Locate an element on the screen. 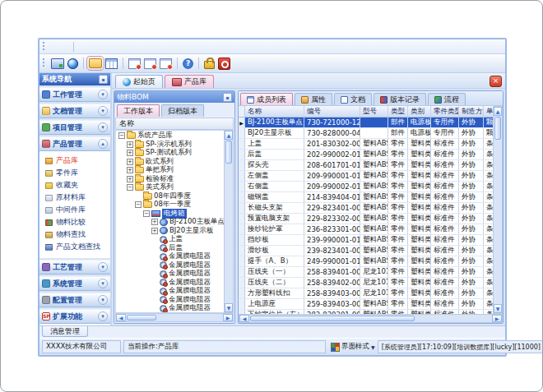 The height and width of the screenshot is (392, 543). document-tab: 产品库 is located at coordinates (189, 81).